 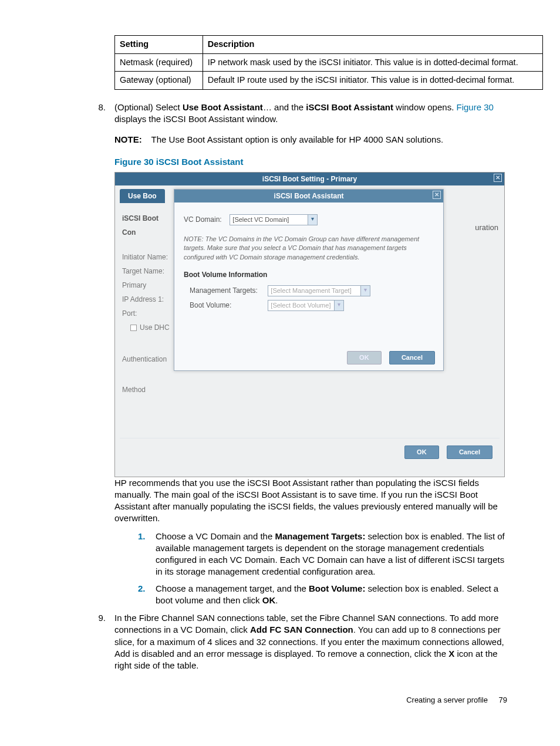 I want to click on recommendation-text: HP recommends that you use the iSCSI Boo…, so click(x=319, y=501).